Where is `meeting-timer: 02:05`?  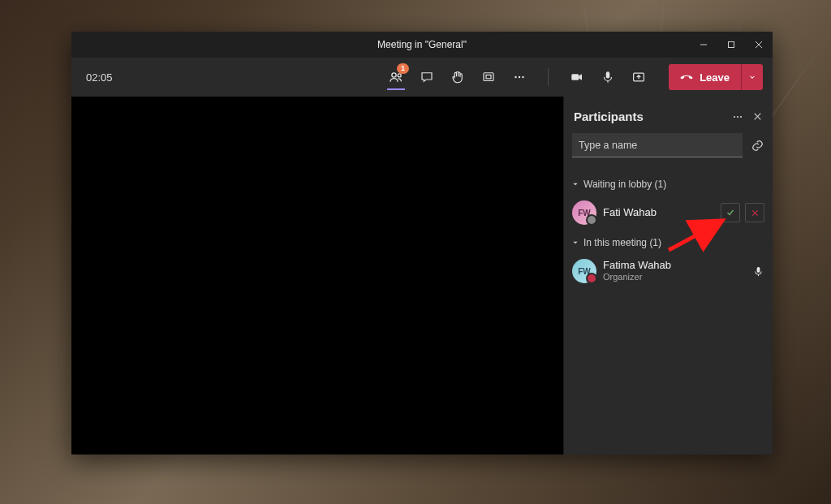
meeting-timer: 02:05 is located at coordinates (99, 78).